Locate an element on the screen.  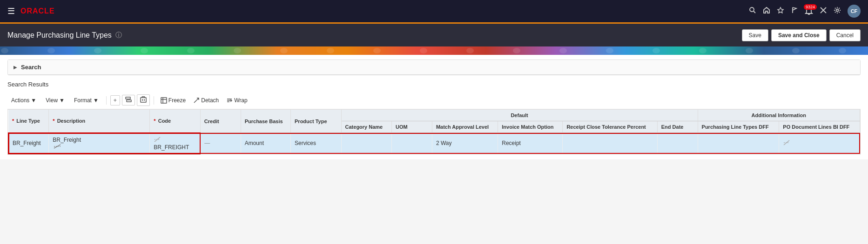
col-header-purchase-basis: Purchase Basis is located at coordinates (265, 121).